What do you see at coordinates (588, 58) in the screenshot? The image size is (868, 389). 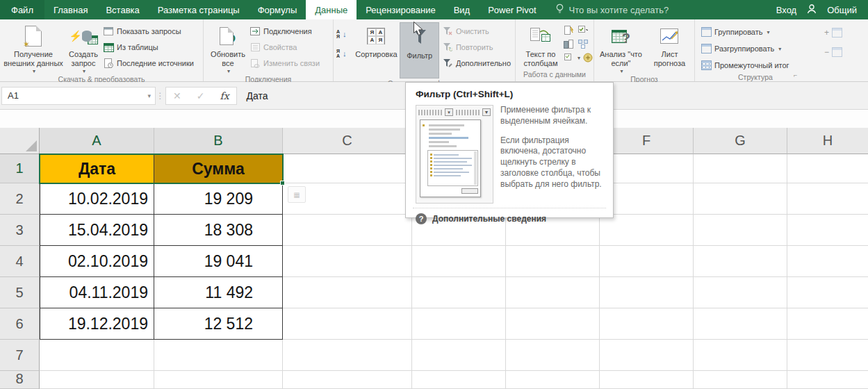 I see `relationships-icon` at bounding box center [588, 58].